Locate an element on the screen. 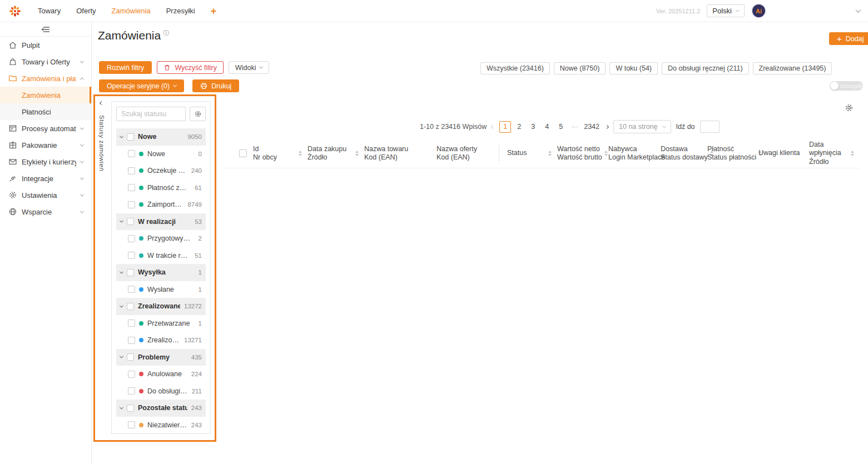 Image resolution: width=868 pixels, height=464 pixels. status-item-przetwarzane: Przetwarzane1 is located at coordinates (161, 323).